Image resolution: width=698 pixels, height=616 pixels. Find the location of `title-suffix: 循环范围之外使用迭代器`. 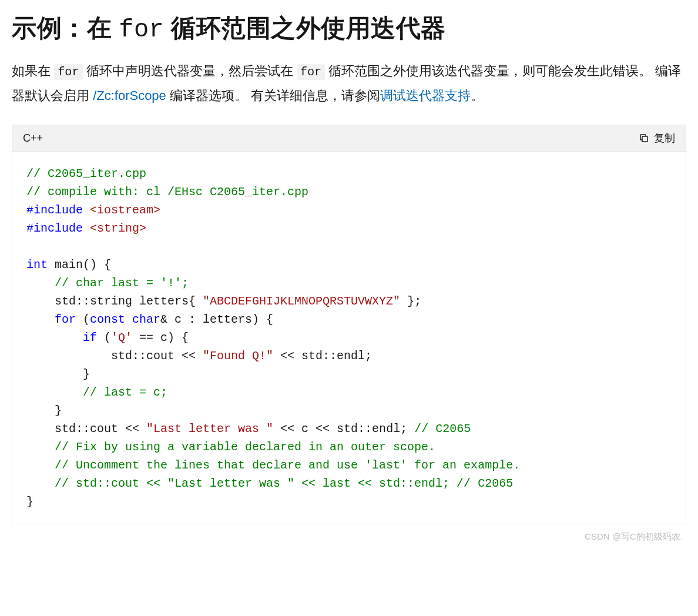

title-suffix: 循环范围之外使用迭代器 is located at coordinates (305, 28).